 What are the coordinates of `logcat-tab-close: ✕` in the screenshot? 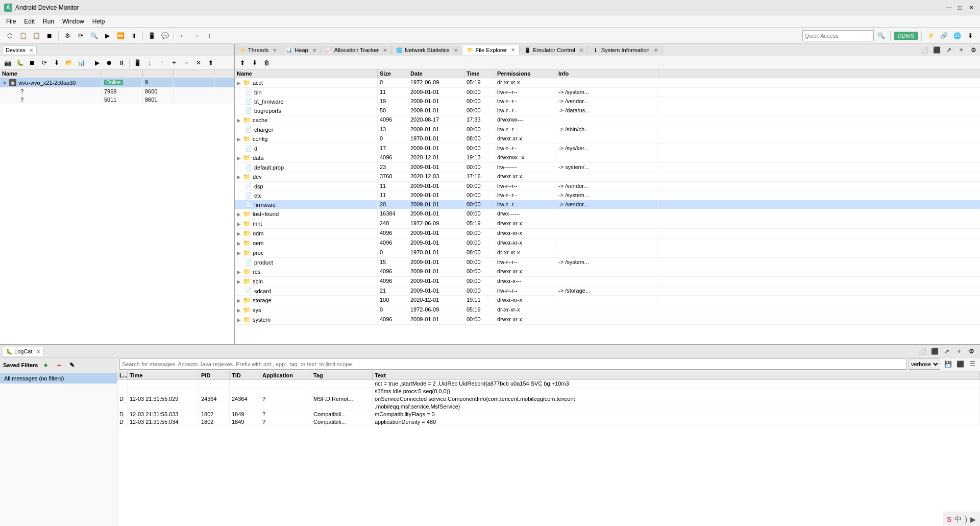 It's located at (38, 351).